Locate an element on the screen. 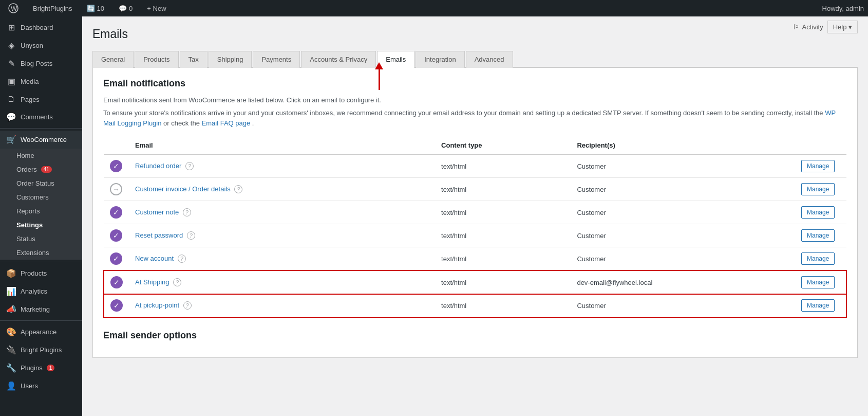 Image resolution: width=868 pixels, height=416 pixels. woo-icon: 🛒 is located at coordinates (11, 140).